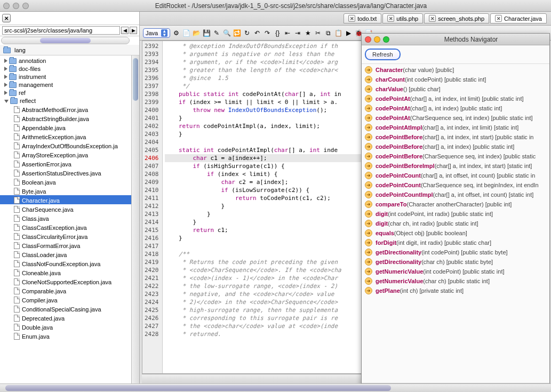  What do you see at coordinates (288, 33) in the screenshot?
I see `outdent-icon: ⇤` at bounding box center [288, 33].